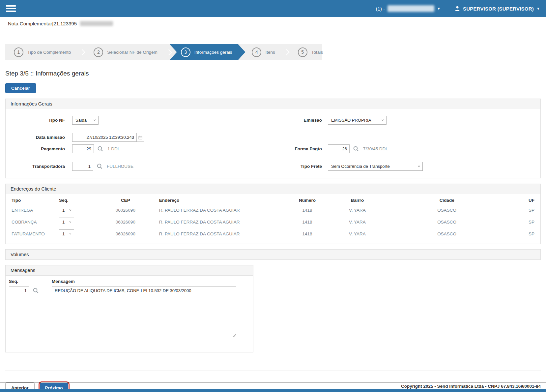 Image resolution: width=546 pixels, height=392 pixels. Describe the element at coordinates (33, 210) in the screenshot. I see `cell-tipo: ENTREGA` at that location.